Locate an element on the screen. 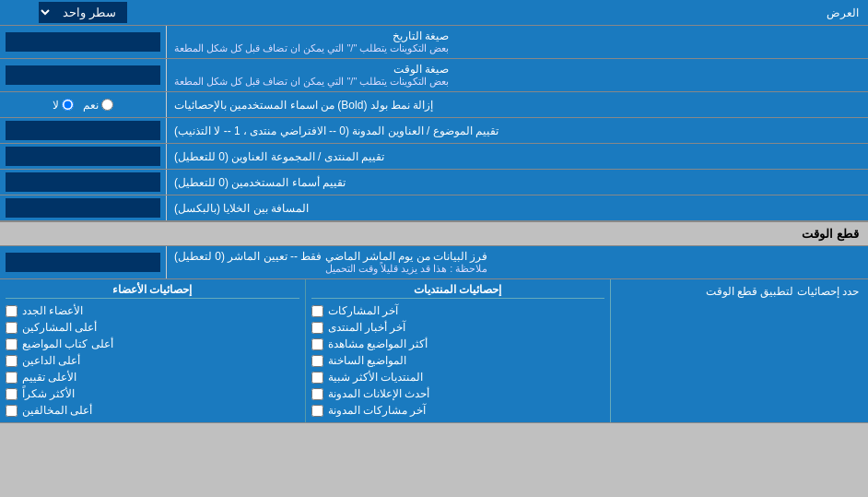 The image size is (868, 497). cut-time-row: فرز البيانات من يوم الماشر الماضي فقط --… is located at coordinates (434, 263).